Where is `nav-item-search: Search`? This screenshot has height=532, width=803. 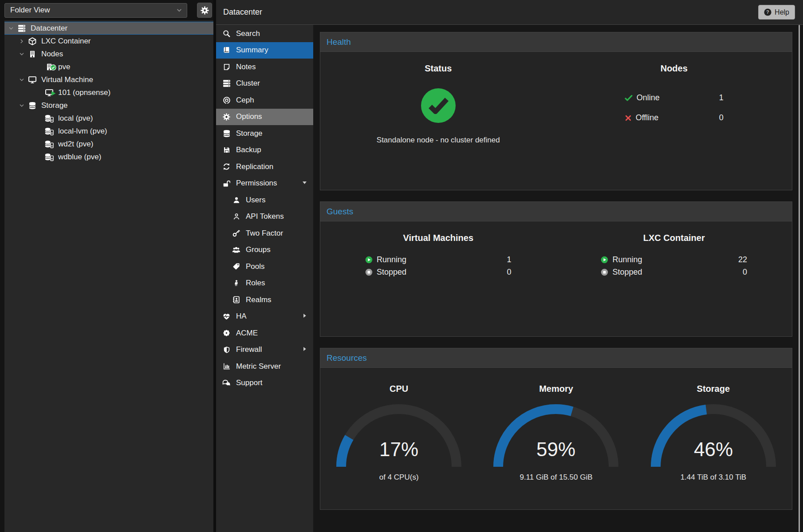
nav-item-search: Search is located at coordinates (264, 34).